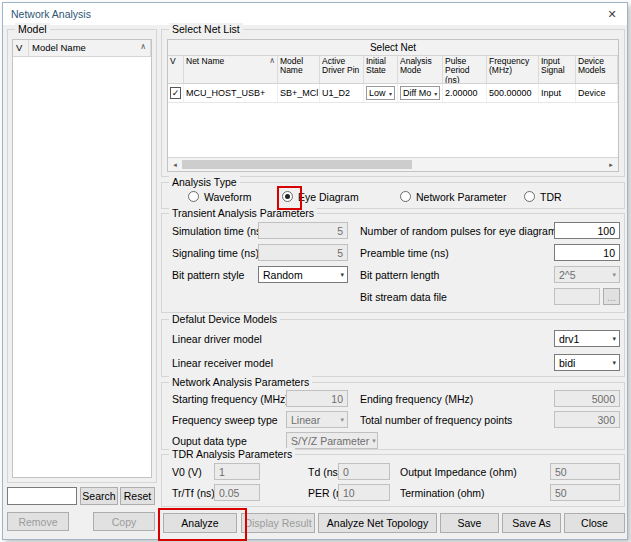 Image resolution: width=631 pixels, height=542 pixels. I want to click on col-header-model-name: Model Name, so click(299, 70).